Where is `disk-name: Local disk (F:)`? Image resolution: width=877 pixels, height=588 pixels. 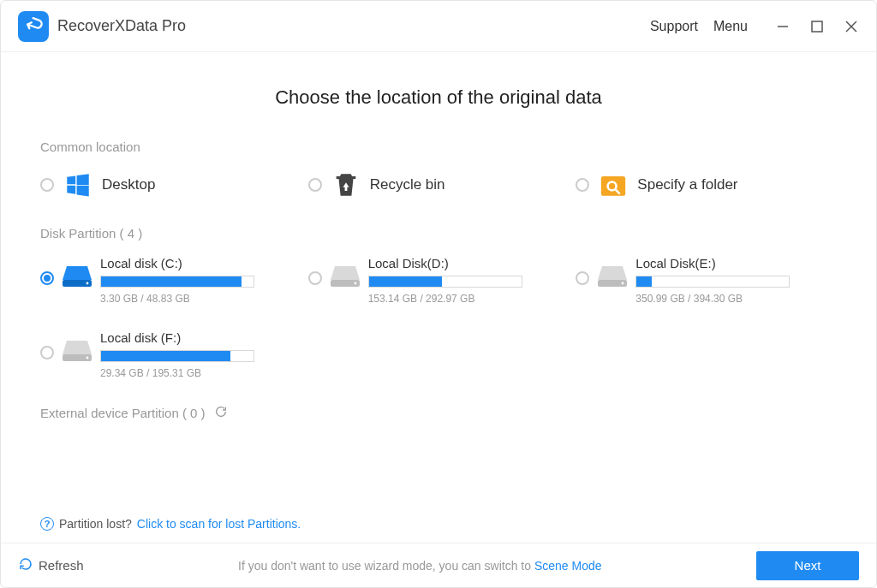 disk-name: Local disk (F:) is located at coordinates (177, 337).